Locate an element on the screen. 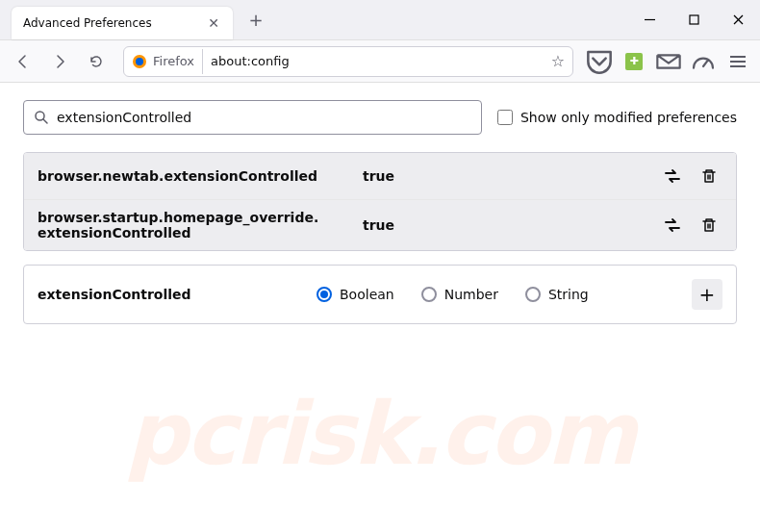 The image size is (760, 532). type-label: Number is located at coordinates (471, 294).